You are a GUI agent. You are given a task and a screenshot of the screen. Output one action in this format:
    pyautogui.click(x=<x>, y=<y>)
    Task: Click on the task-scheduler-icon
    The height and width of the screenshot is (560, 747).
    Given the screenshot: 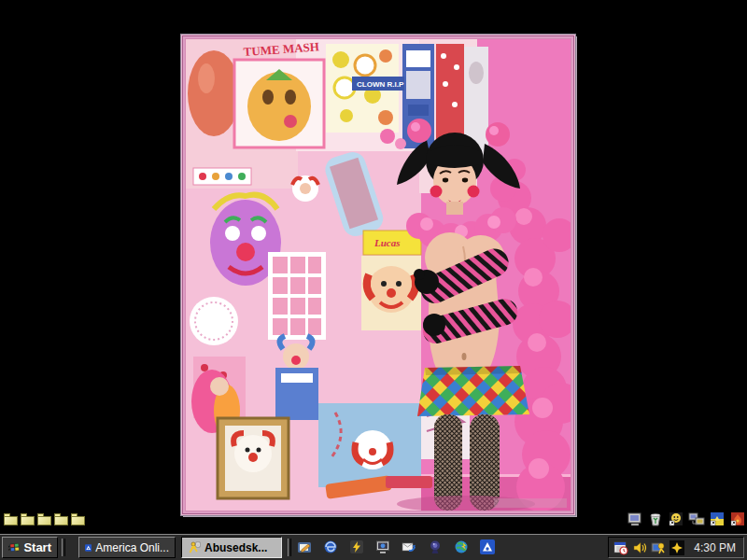 What is the action you would take?
    pyautogui.click(x=621, y=548)
    